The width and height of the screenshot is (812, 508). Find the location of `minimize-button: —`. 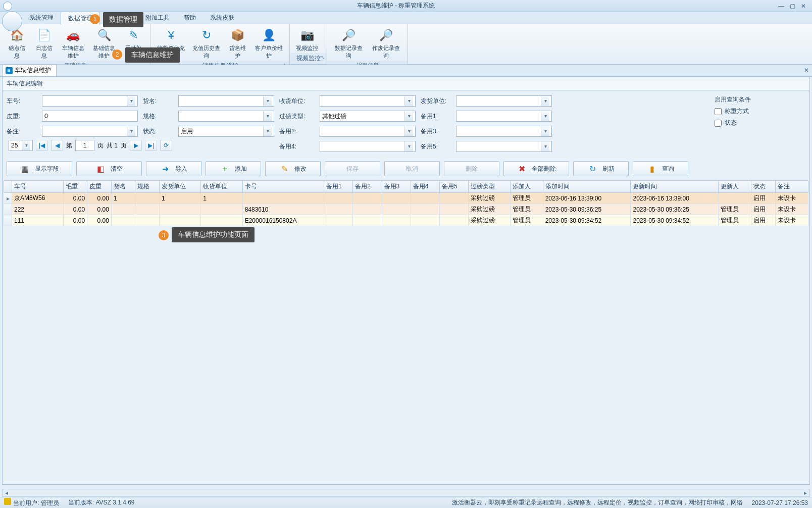

minimize-button: — is located at coordinates (781, 6).